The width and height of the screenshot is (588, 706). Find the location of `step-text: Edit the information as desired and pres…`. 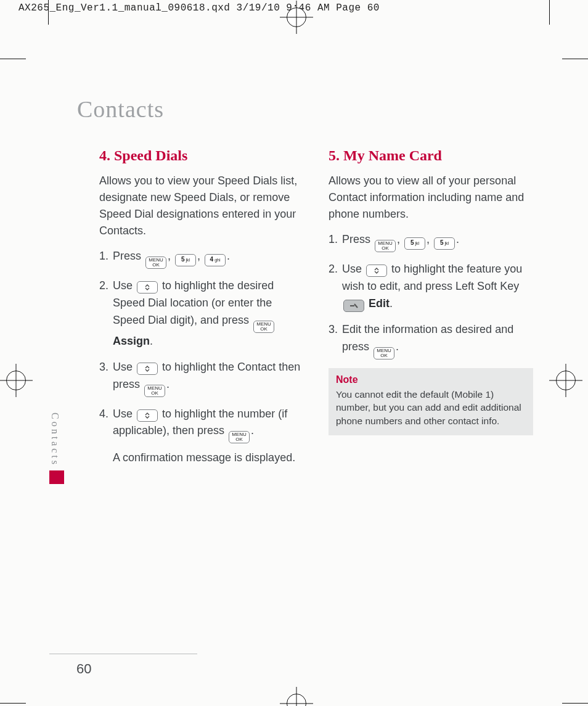

step-text: Edit the information as desired and pres… is located at coordinates (428, 338).